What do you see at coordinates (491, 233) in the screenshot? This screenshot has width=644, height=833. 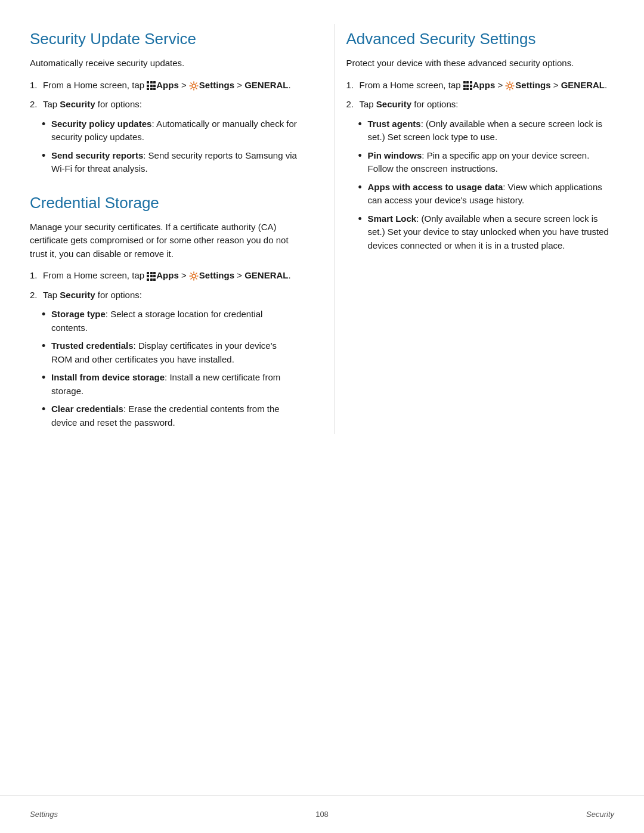 I see `bullet-text: Smart Lock: (Only available when a secur…` at bounding box center [491, 233].